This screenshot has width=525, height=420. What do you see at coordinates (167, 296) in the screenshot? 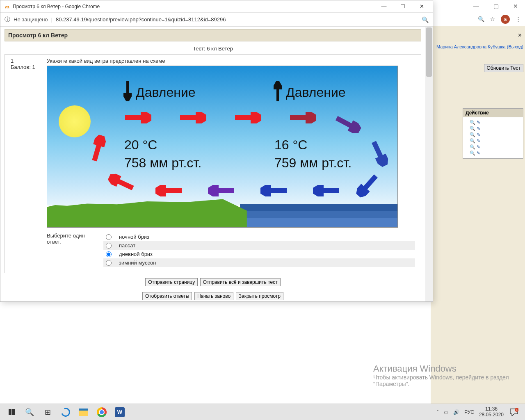
I see `show-answers-button: Отобразить ответы` at bounding box center [167, 296].